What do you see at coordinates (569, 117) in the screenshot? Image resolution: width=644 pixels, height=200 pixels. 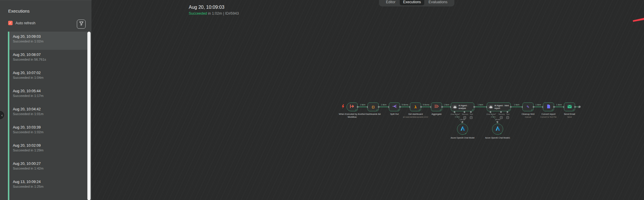 I see `node-subtitle: Send` at bounding box center [569, 117].